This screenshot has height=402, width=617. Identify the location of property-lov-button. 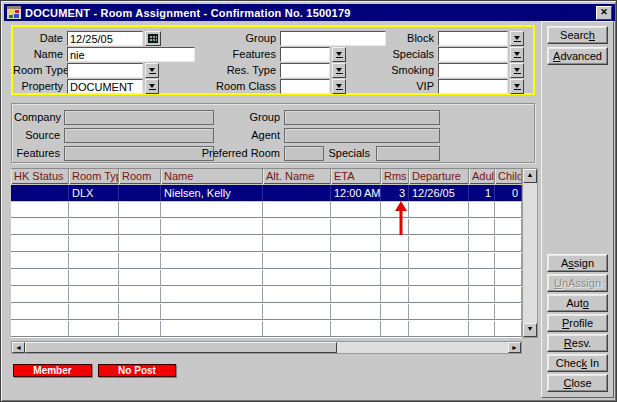
(152, 86).